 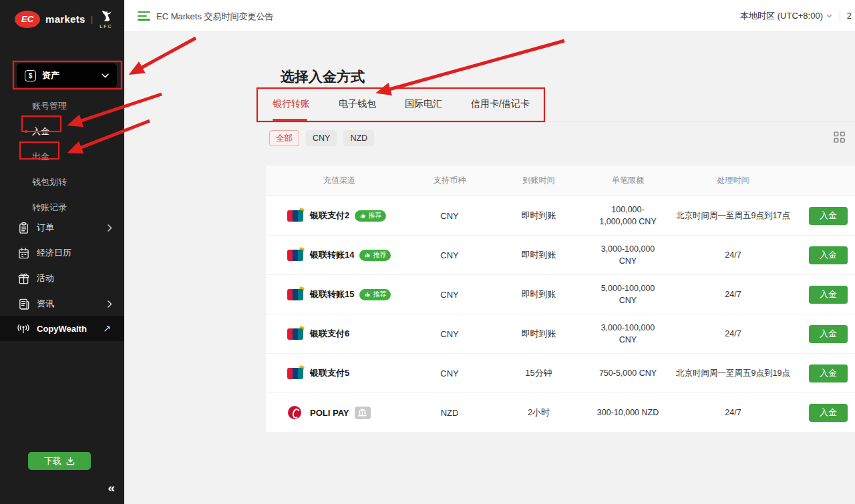 What do you see at coordinates (27, 19) in the screenshot?
I see `ec-logo: EC` at bounding box center [27, 19].